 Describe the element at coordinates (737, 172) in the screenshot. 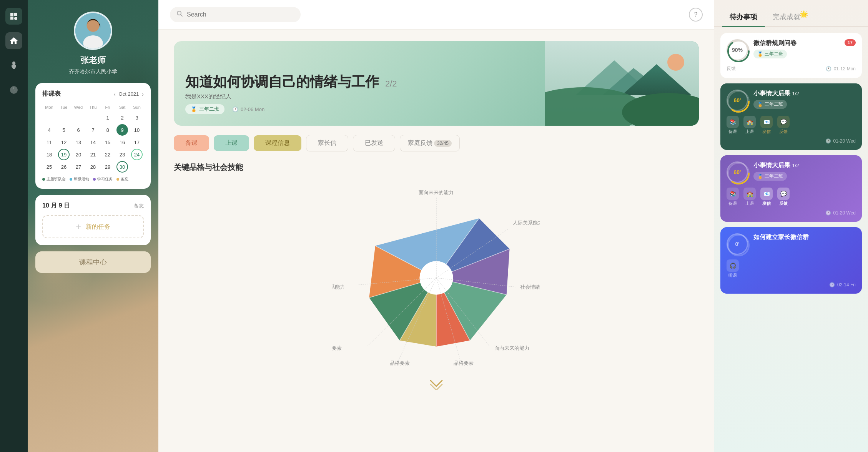

I see `todo-progress-circle-3: 60'` at that location.